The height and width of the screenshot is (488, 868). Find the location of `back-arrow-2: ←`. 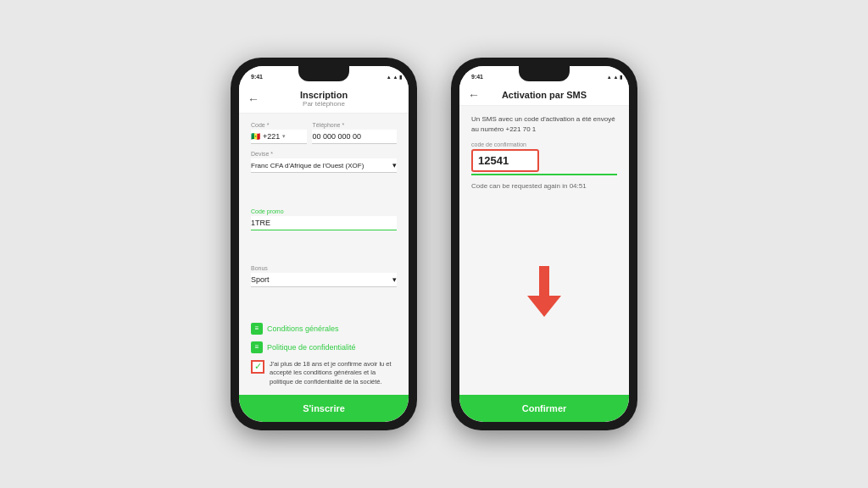

back-arrow-2: ← is located at coordinates (474, 95).